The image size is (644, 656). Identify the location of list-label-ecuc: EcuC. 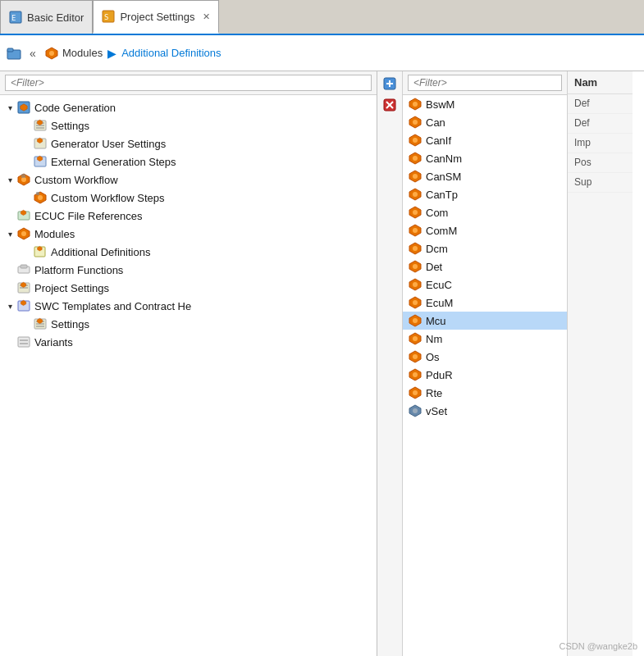
(439, 285).